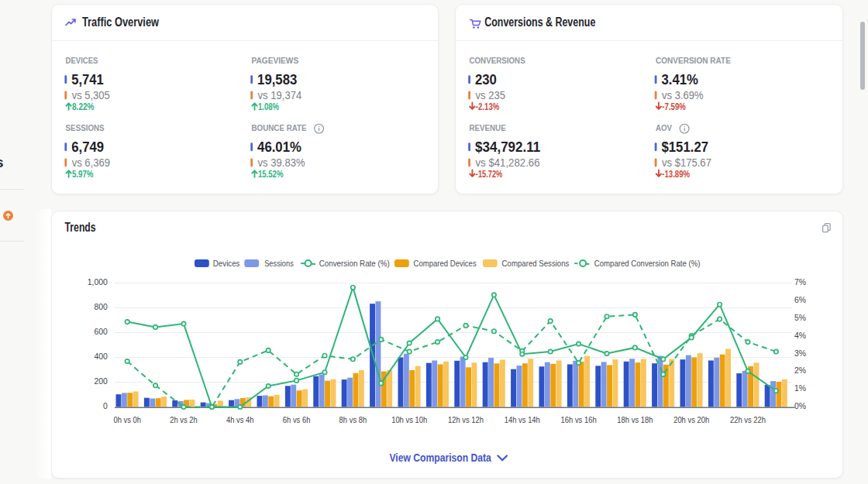  What do you see at coordinates (800, 388) in the screenshot?
I see `svg-text: 1%` at bounding box center [800, 388].